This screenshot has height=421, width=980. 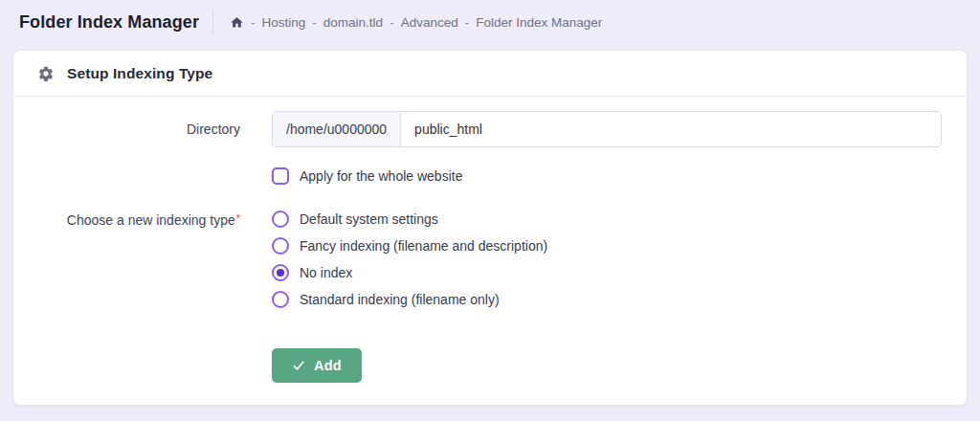 I want to click on gear-icon, so click(x=46, y=74).